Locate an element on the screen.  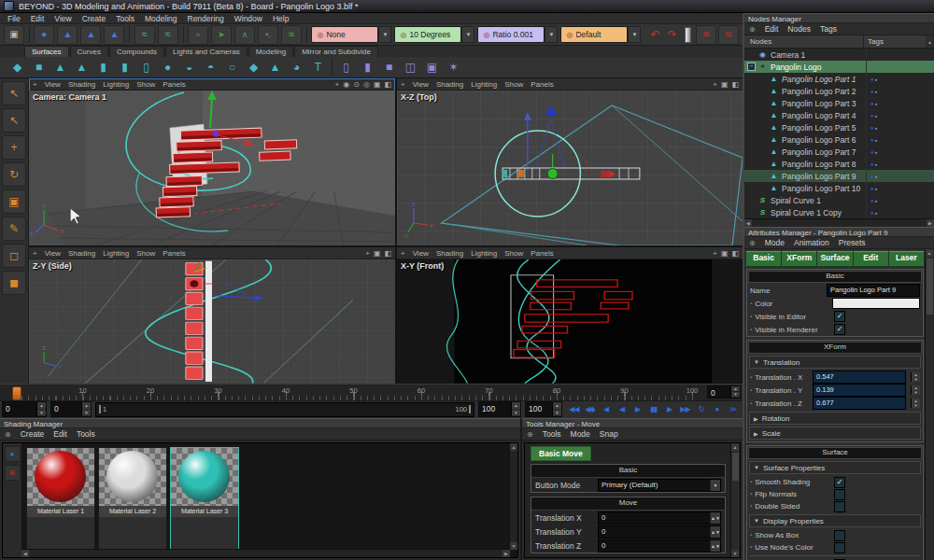
modify-extrude-icon: ▯ is located at coordinates (346, 67).